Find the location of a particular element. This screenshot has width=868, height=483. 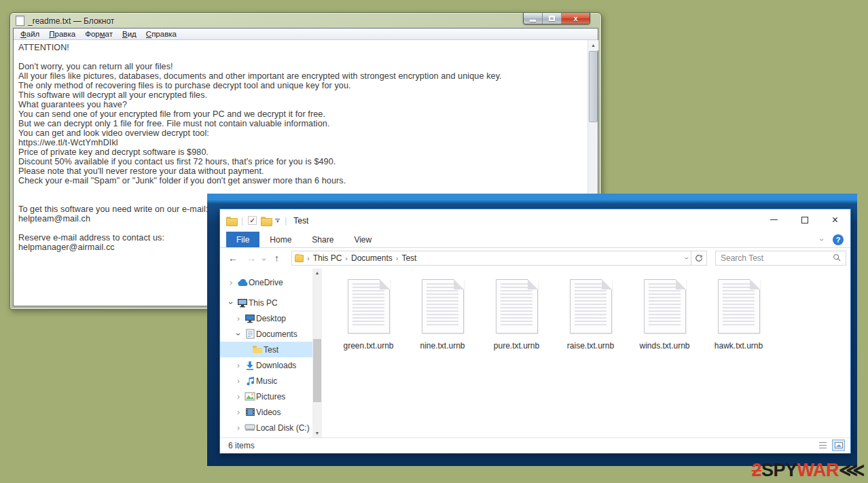

sidebar-scroll-thumb is located at coordinates (317, 371).